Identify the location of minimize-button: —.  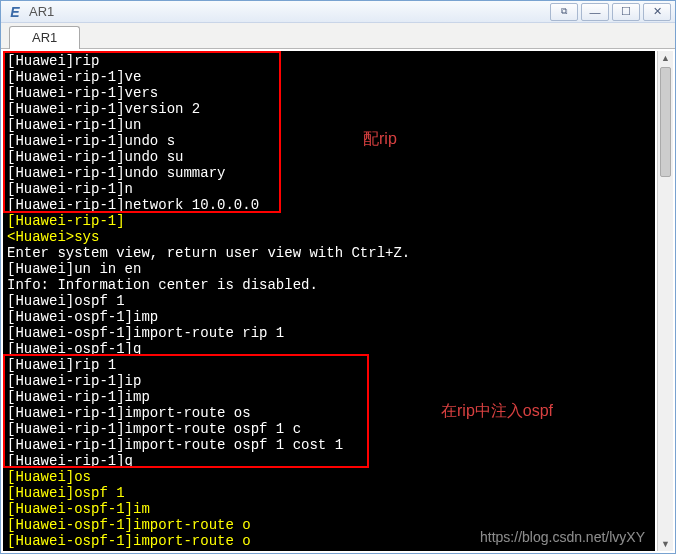
(595, 12).